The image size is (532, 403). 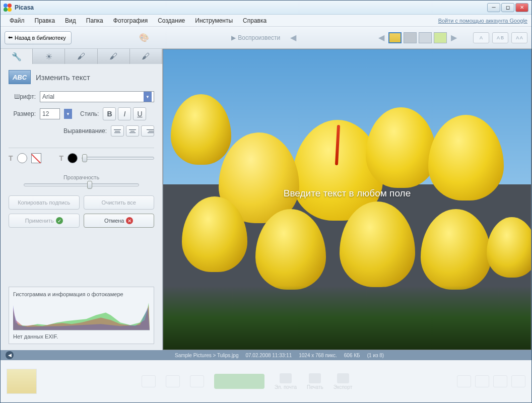 What do you see at coordinates (207, 356) in the screenshot?
I see `status-path: Sample Pictures > Tulips.jpg` at bounding box center [207, 356].